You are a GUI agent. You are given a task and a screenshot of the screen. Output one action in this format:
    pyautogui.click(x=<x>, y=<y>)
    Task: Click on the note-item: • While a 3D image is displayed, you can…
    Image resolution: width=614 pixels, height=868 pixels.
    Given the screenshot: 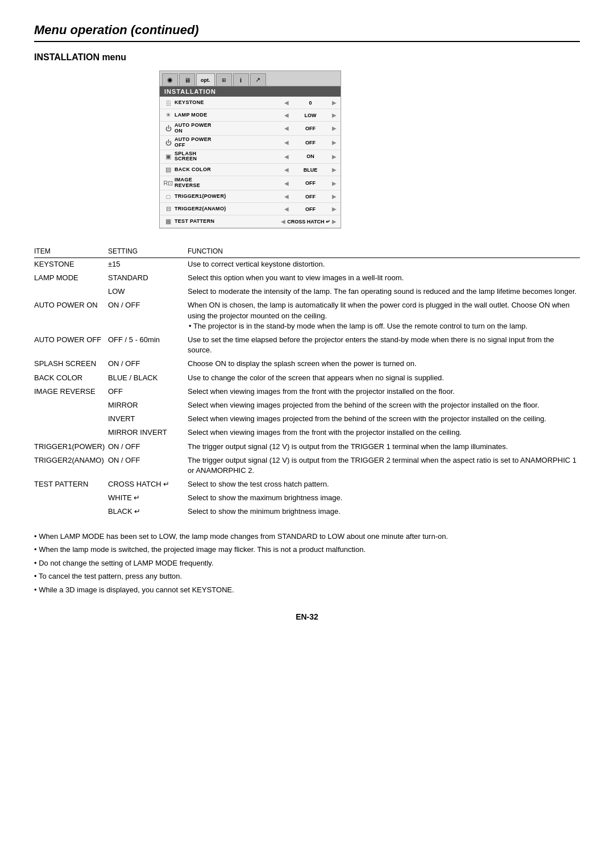 What is the action you would take?
    pyautogui.click(x=307, y=590)
    